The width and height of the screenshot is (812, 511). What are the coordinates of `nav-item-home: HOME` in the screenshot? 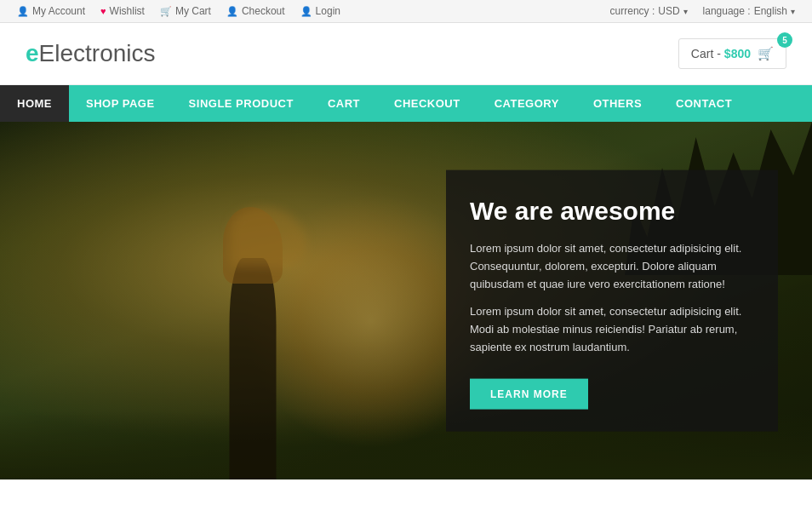 It's located at (34, 104).